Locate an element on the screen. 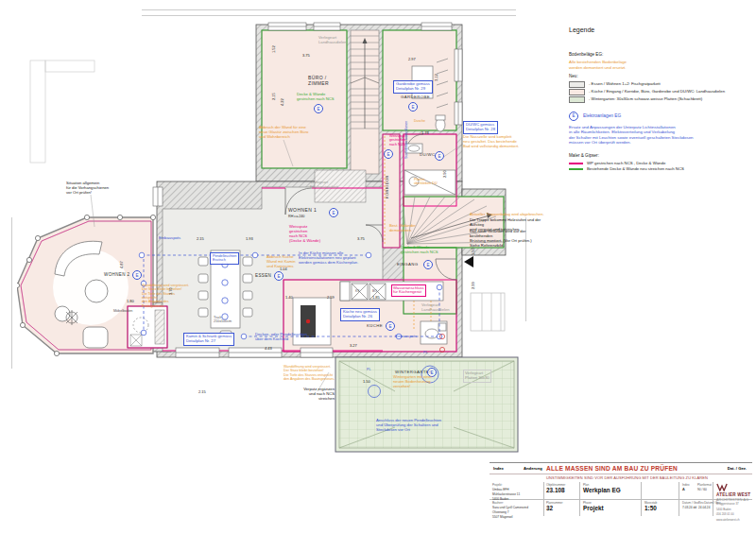  note-wandoeffnung: Wandöffnung wird vergrössert. Der Sturz … is located at coordinates (165, 296).